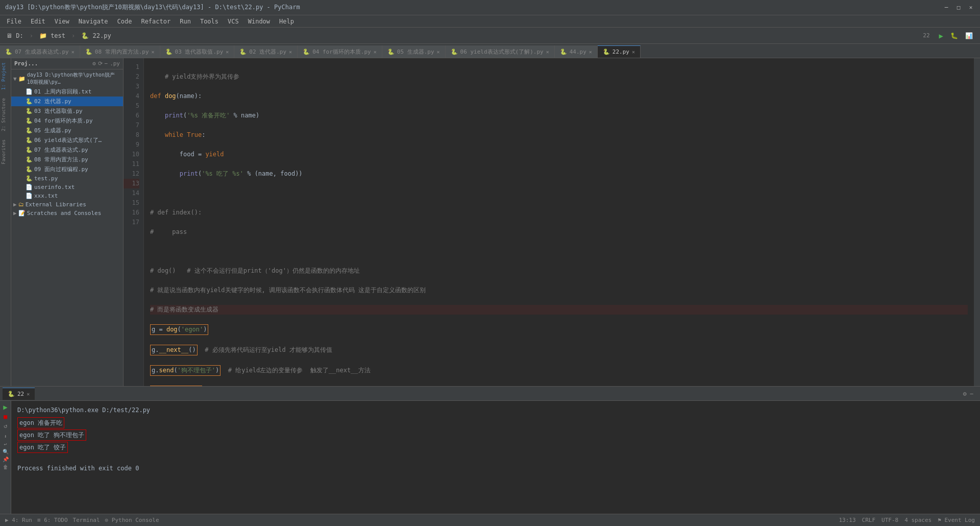  I want to click on minimize-panel-icon: −, so click(972, 394).